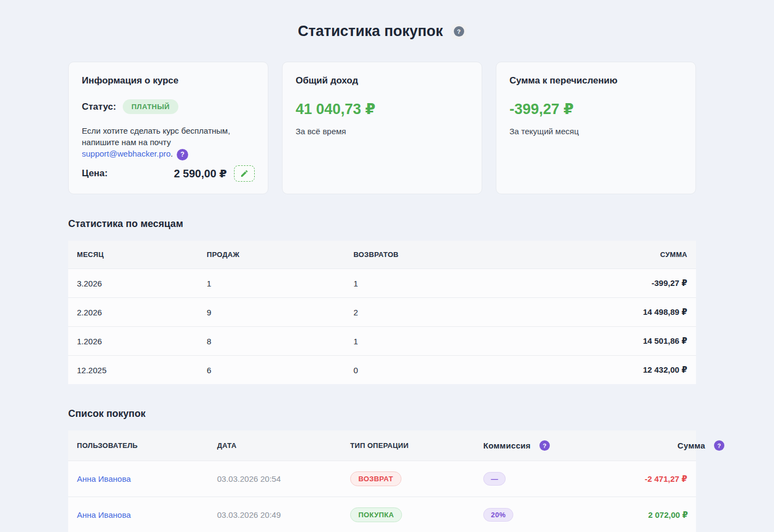 This screenshot has width=774, height=532. Describe the element at coordinates (408, 445) in the screenshot. I see `column-header-operation: ТИП ОПЕРАЦИИ` at that location.